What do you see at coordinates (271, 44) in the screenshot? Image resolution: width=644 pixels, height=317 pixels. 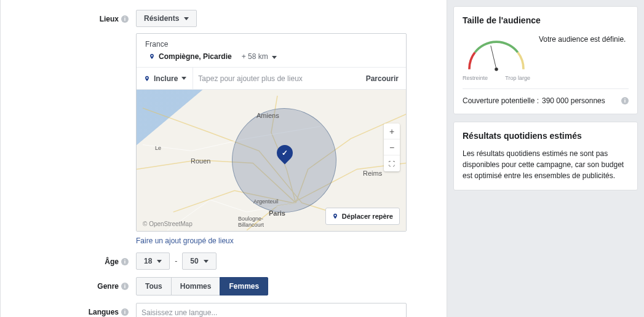 I see `location-country: France` at bounding box center [271, 44].